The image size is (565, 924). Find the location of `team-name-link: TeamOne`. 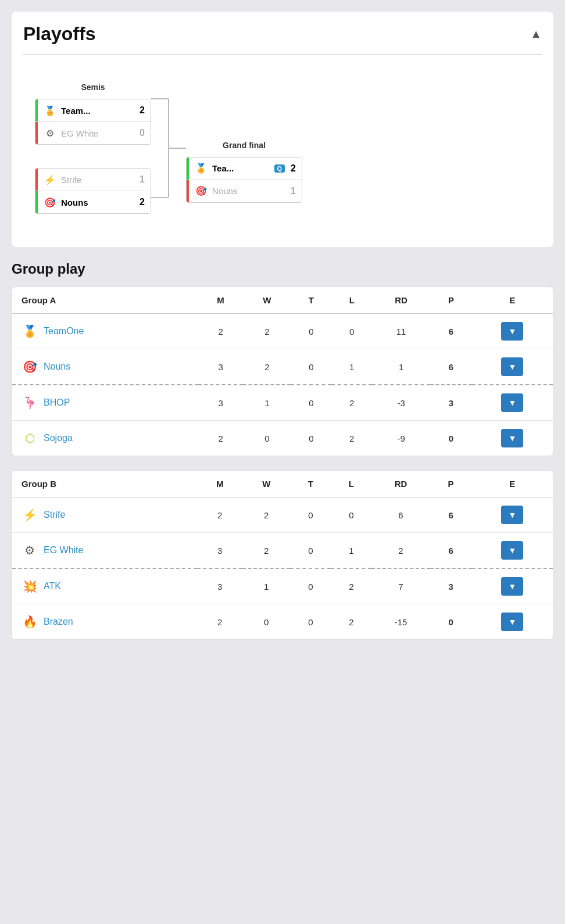

team-name-link: TeamOne is located at coordinates (64, 331).